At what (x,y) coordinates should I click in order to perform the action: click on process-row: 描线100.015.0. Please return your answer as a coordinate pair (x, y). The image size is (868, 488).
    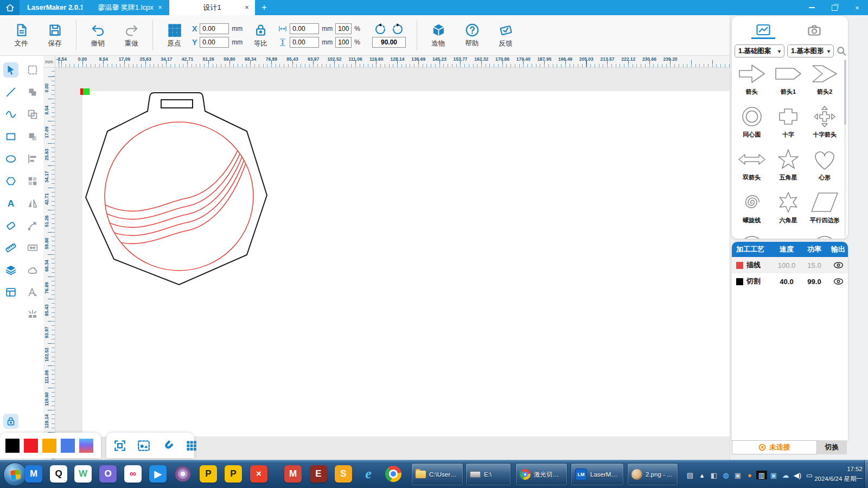
    Looking at the image, I should click on (790, 265).